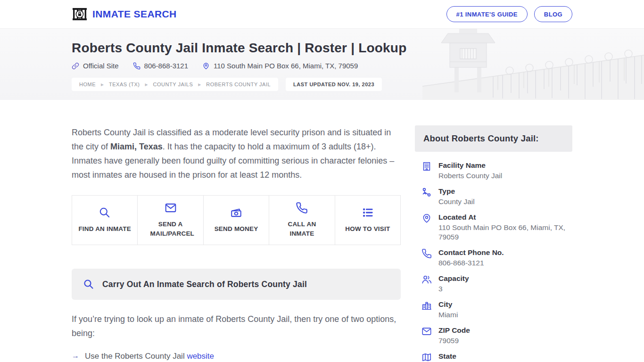  Describe the element at coordinates (286, 66) in the screenshot. I see `address-text: 110 South Main PO Box 66, Miami, TX, 790…` at that location.